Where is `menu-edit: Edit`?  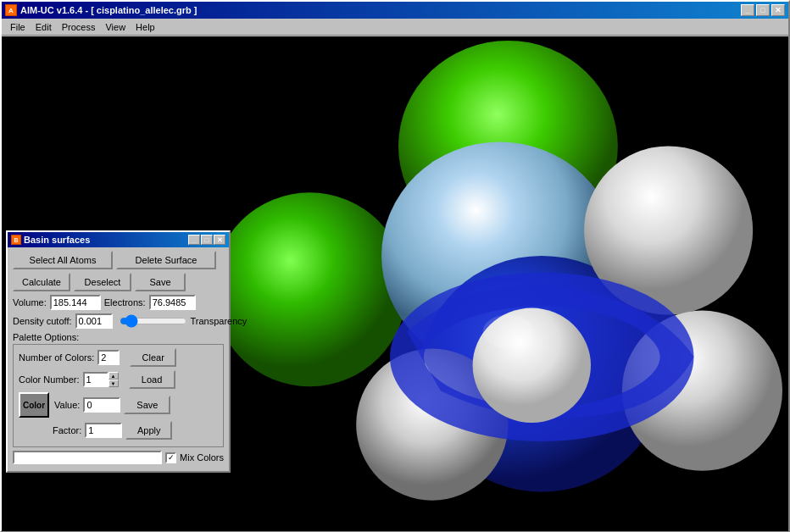
menu-edit: Edit is located at coordinates (44, 27).